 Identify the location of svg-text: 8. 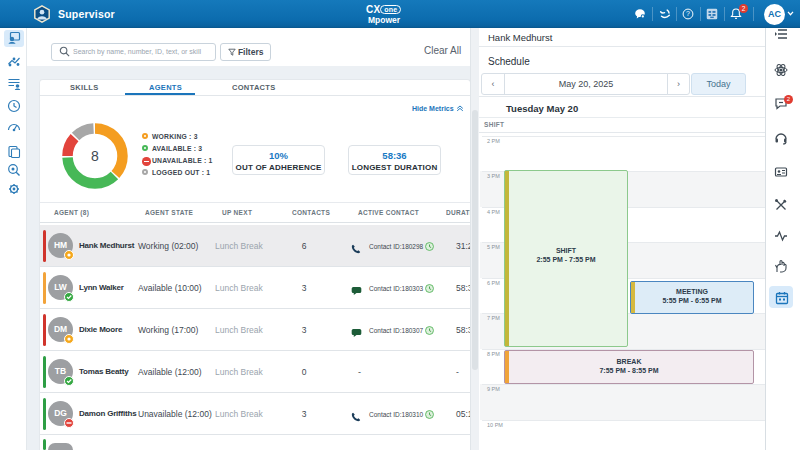
(95, 156).